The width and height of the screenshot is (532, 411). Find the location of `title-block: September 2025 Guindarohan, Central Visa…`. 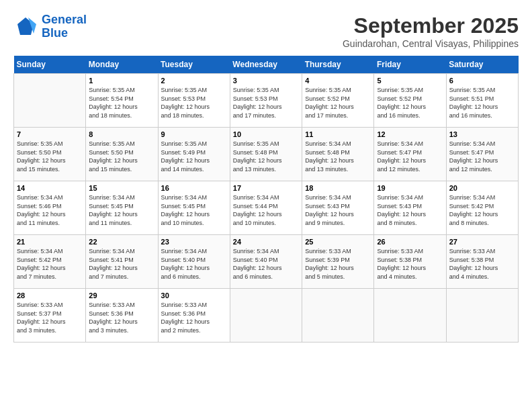

title-block: September 2025 Guindarohan, Central Visa… is located at coordinates (431, 31).